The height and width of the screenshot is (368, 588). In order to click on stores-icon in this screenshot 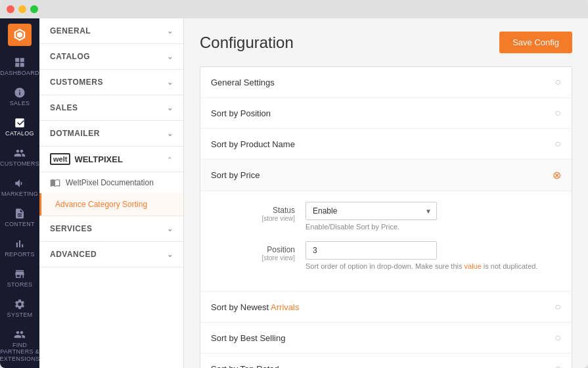, I will do `click(20, 274)`.